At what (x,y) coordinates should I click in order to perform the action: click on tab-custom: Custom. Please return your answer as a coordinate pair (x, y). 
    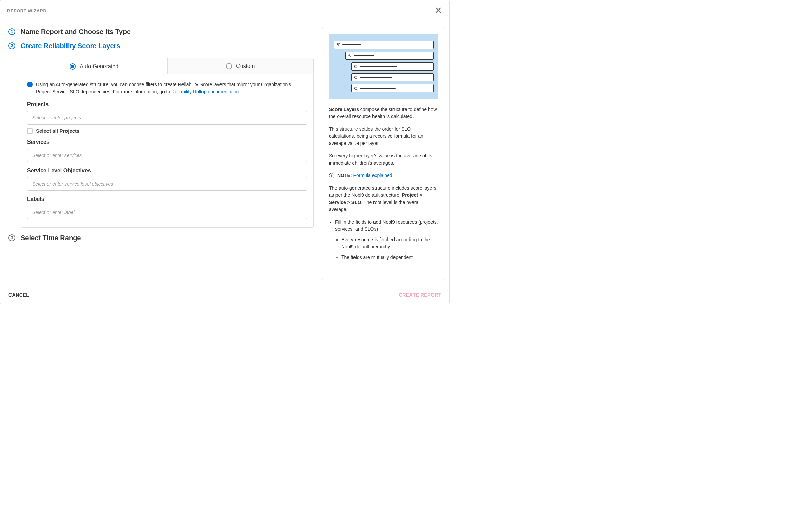
    Looking at the image, I should click on (241, 66).